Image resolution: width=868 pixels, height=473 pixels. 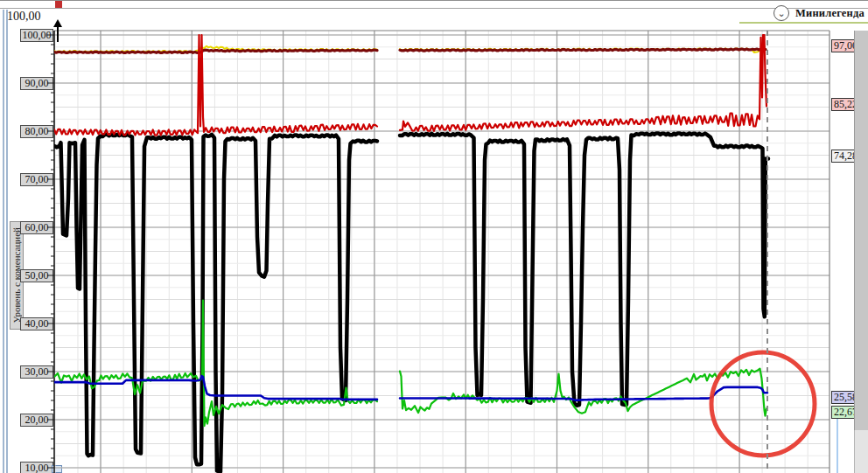 What do you see at coordinates (861, 231) in the screenshot?
I see `vertical-scrollbar` at bounding box center [861, 231].